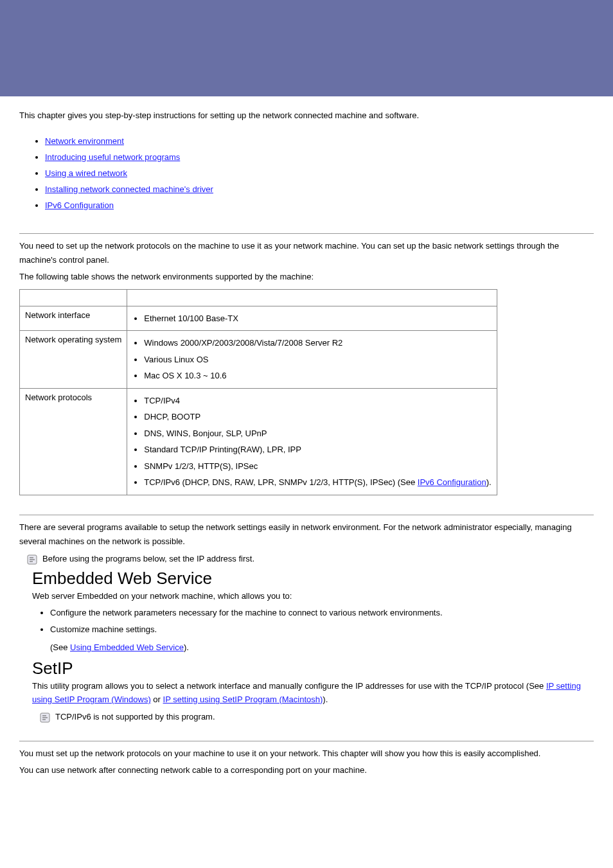 Image resolution: width=613 pixels, height=868 pixels. Describe the element at coordinates (317, 483) in the screenshot. I see `list-item: TCP/IPv6 (DHCP, DNS, RAW, LPR, SNMPv 1/2…` at that location.